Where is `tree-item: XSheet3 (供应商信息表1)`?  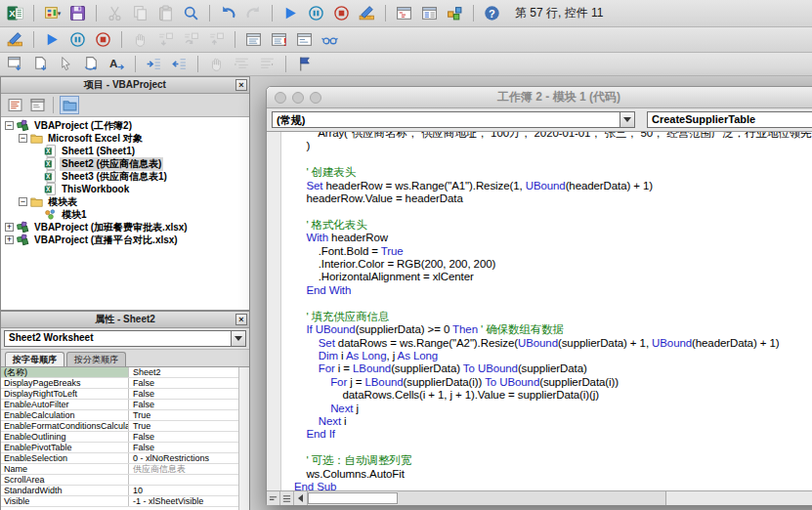 tree-item: XSheet3 (供应商信息表1) is located at coordinates (125, 176).